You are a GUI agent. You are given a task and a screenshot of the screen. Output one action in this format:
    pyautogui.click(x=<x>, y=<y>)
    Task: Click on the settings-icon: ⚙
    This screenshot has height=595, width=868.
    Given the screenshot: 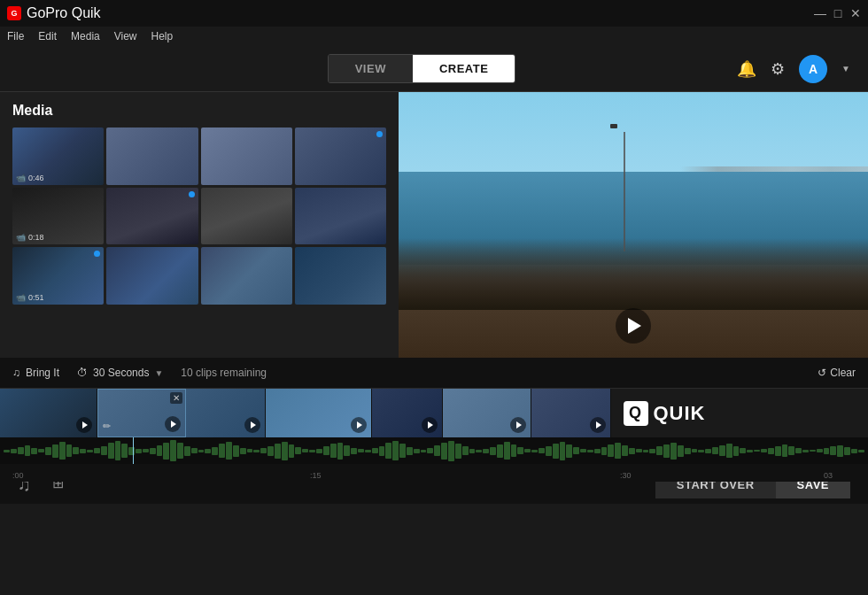 What is the action you would take?
    pyautogui.click(x=778, y=69)
    